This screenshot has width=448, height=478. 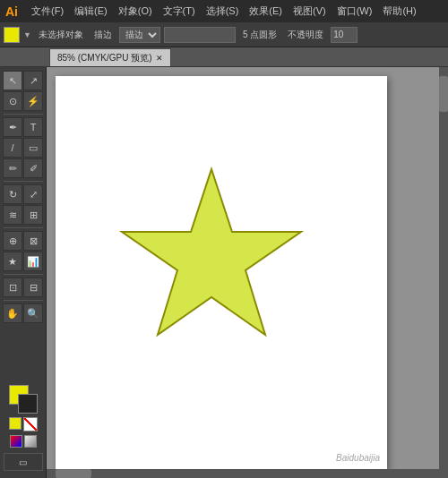 I want to click on menu-select: 选择(S), so click(x=222, y=11).